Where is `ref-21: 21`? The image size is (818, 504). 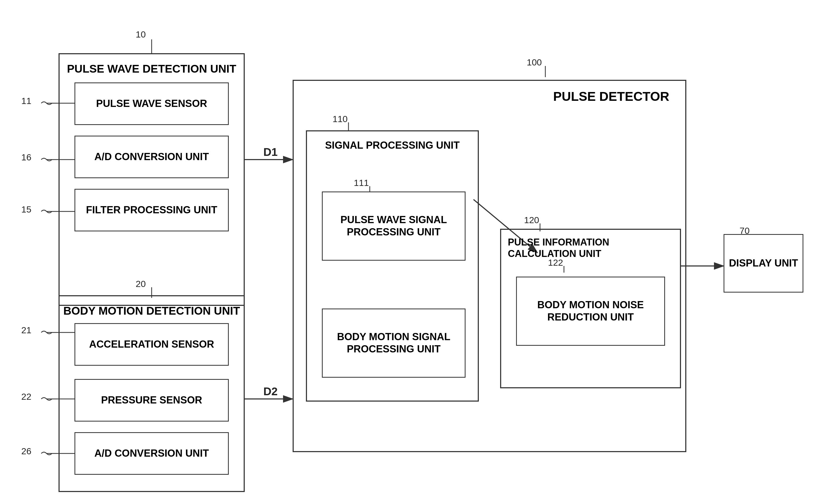 ref-21: 21 is located at coordinates (26, 330).